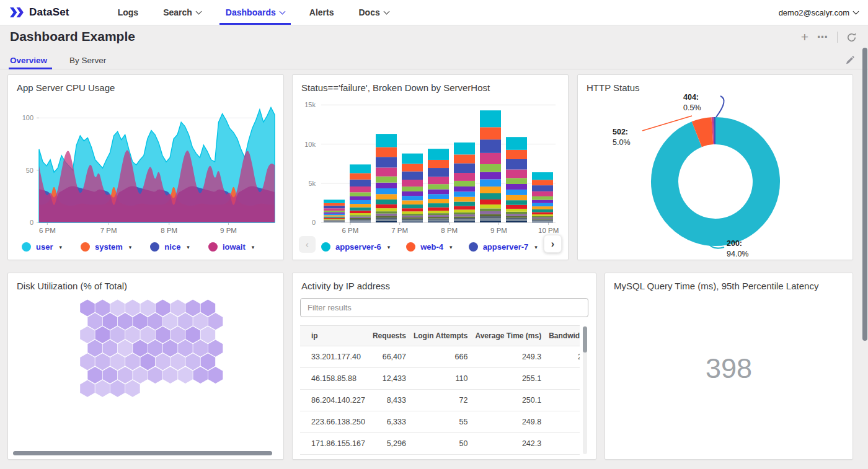  I want to click on filter-results-input, so click(444, 307).